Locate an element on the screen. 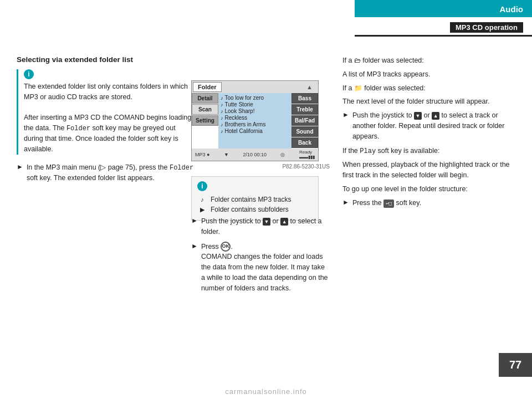  folder-btn: Folder is located at coordinates (207, 87).